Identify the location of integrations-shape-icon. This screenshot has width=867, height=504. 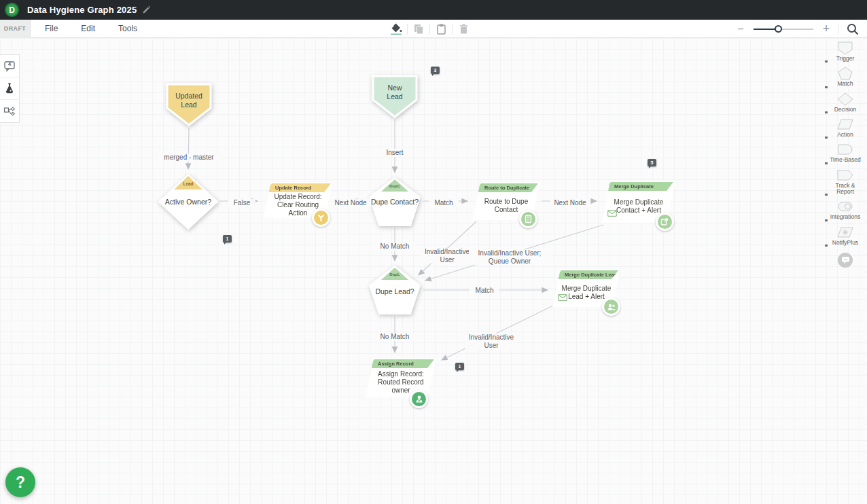
(845, 206).